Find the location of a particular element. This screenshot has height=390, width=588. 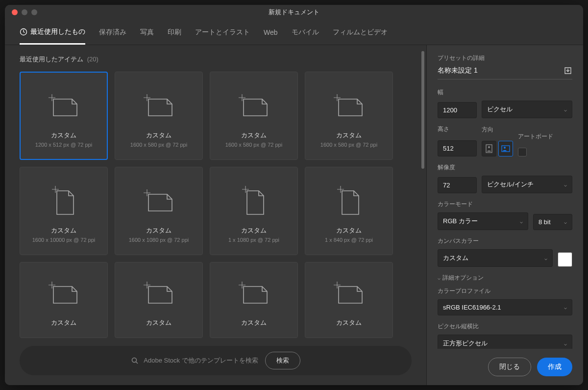

width-input is located at coordinates (457, 110).